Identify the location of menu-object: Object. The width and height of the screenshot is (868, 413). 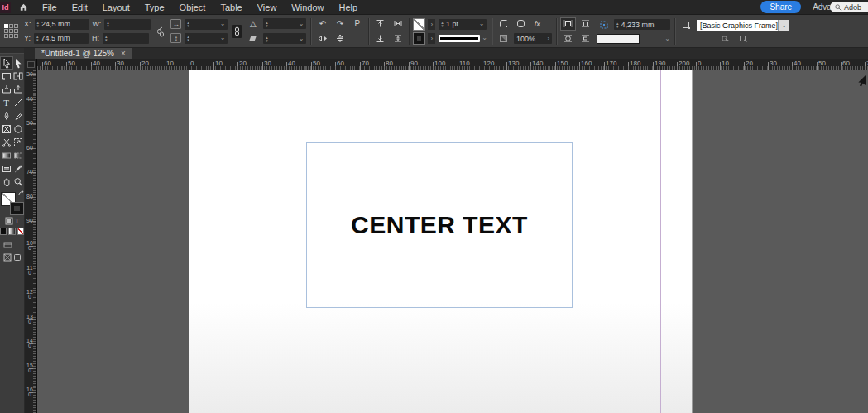
(193, 7).